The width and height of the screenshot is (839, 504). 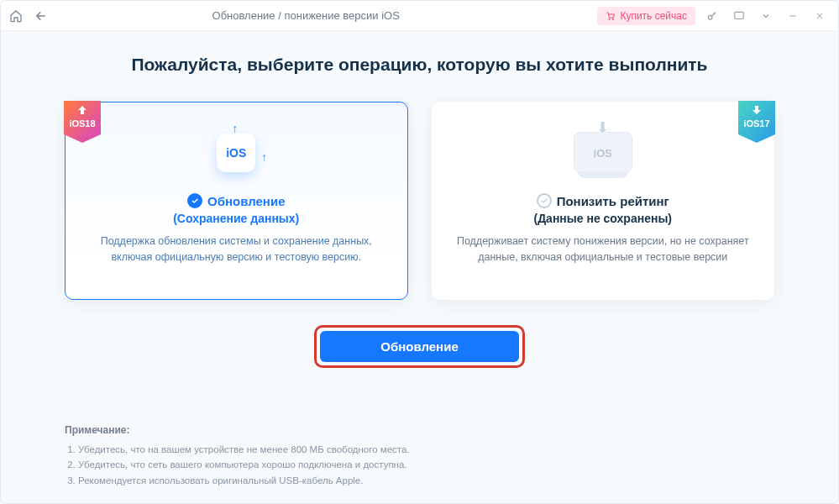 I want to click on svg-text: iOS17, so click(x=756, y=123).